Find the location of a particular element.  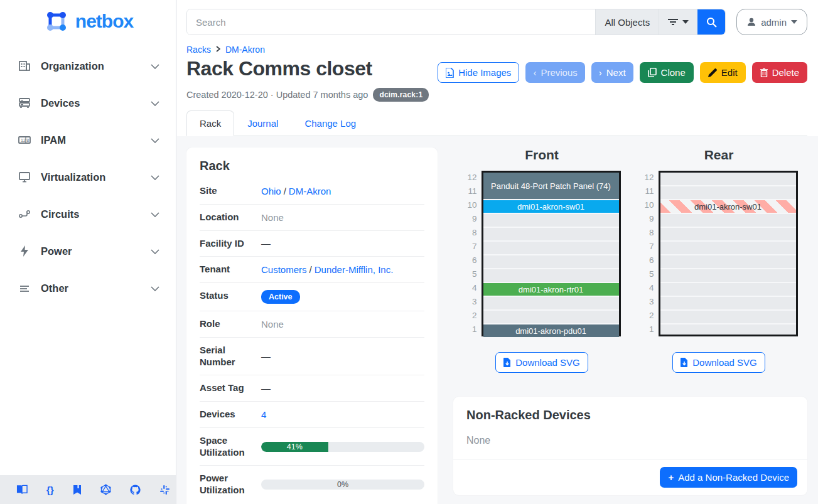

plus-icon: + is located at coordinates (670, 477).